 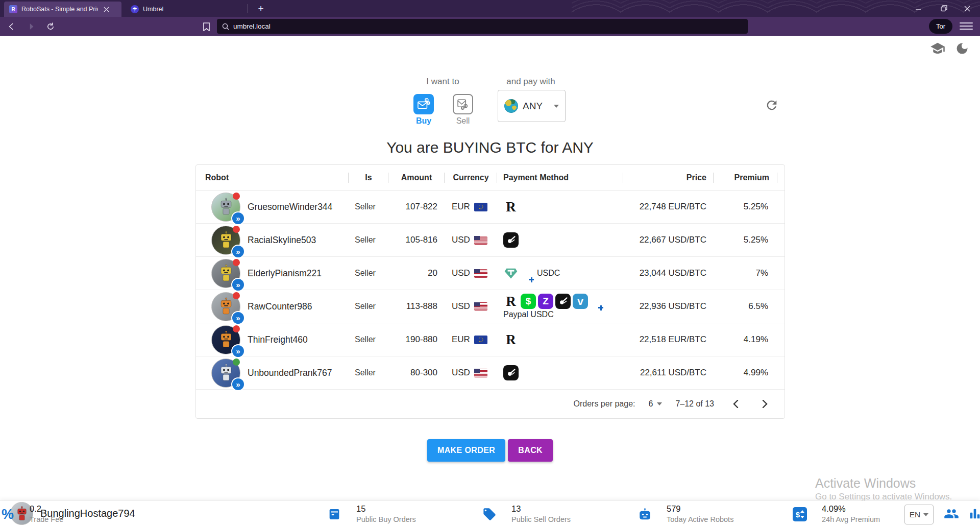 I want to click on back-icon, so click(x=12, y=27).